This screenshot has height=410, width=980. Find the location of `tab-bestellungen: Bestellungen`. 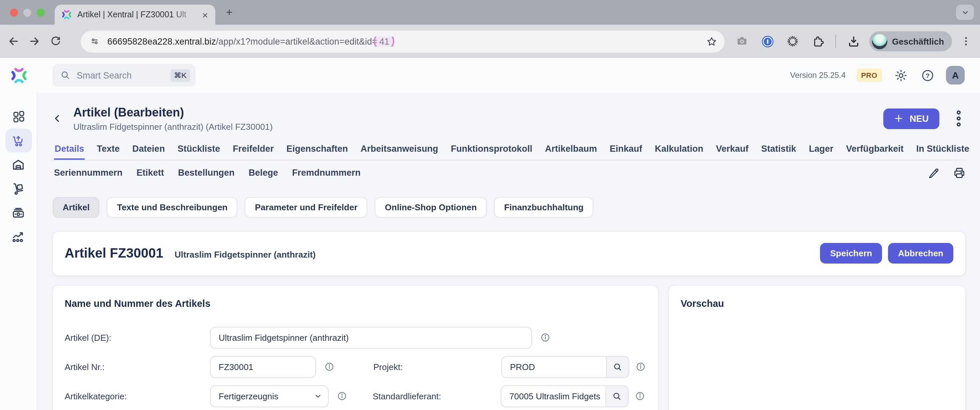

tab-bestellungen: Bestellungen is located at coordinates (206, 173).